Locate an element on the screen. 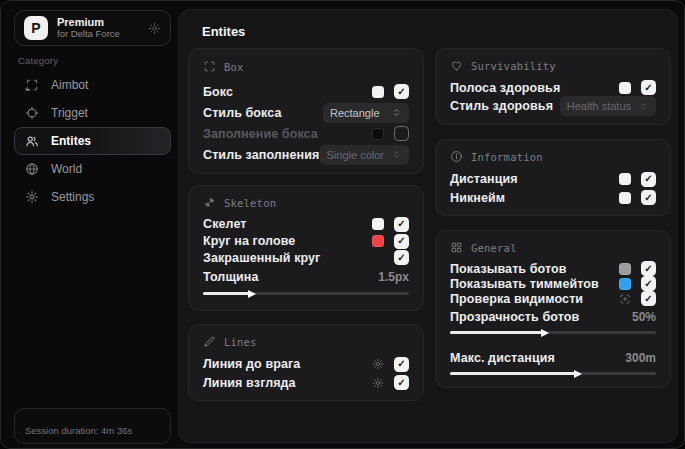  setting-row-box-fill: Заполнение бокса is located at coordinates (306, 134).